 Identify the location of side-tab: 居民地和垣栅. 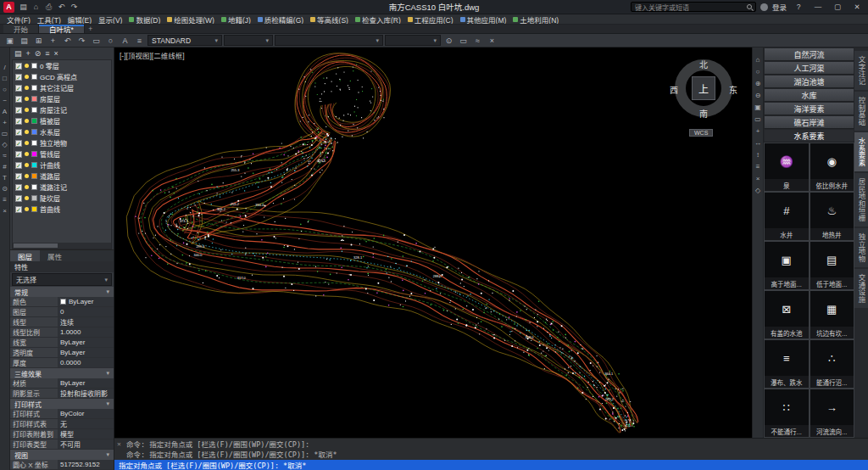
(861, 200).